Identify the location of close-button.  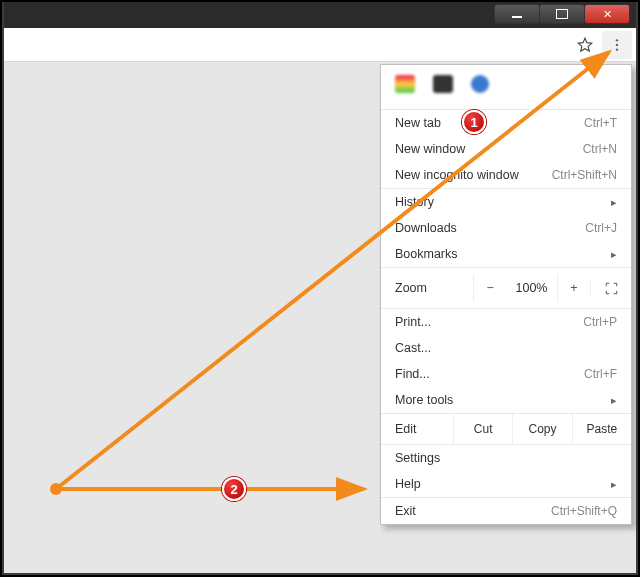
(607, 14).